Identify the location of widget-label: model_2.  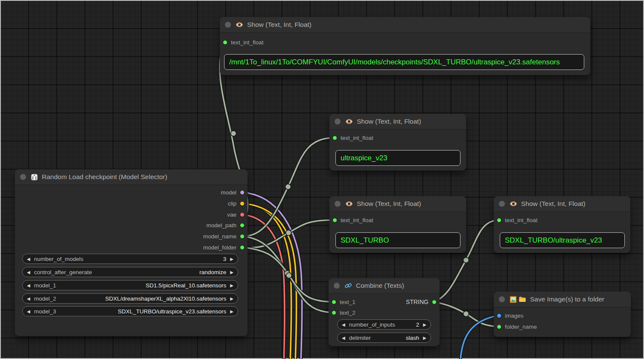
(45, 298).